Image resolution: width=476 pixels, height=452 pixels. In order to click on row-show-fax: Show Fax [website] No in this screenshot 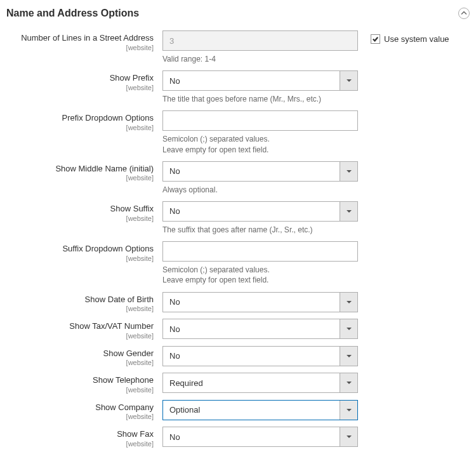, I will do `click(238, 437)`.